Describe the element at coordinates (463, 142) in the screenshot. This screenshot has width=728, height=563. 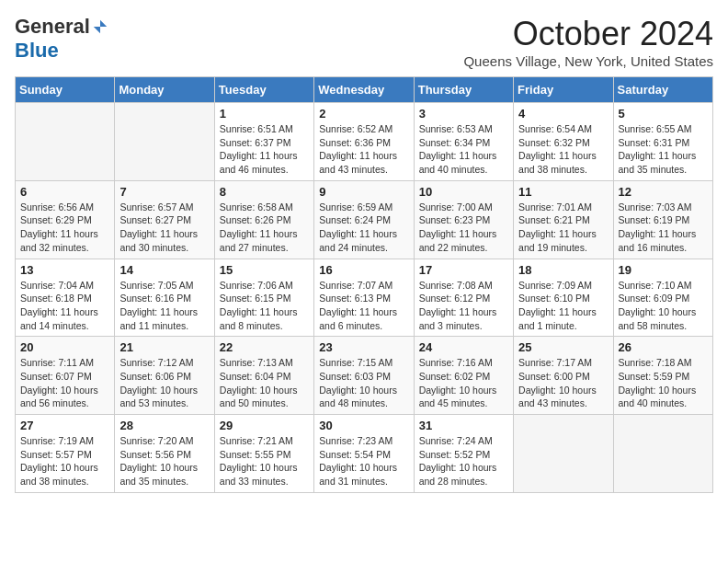
I see `calendar-day: 3Sunrise: 6:53 AM Sunset: 6:34 PM Daylig…` at that location.